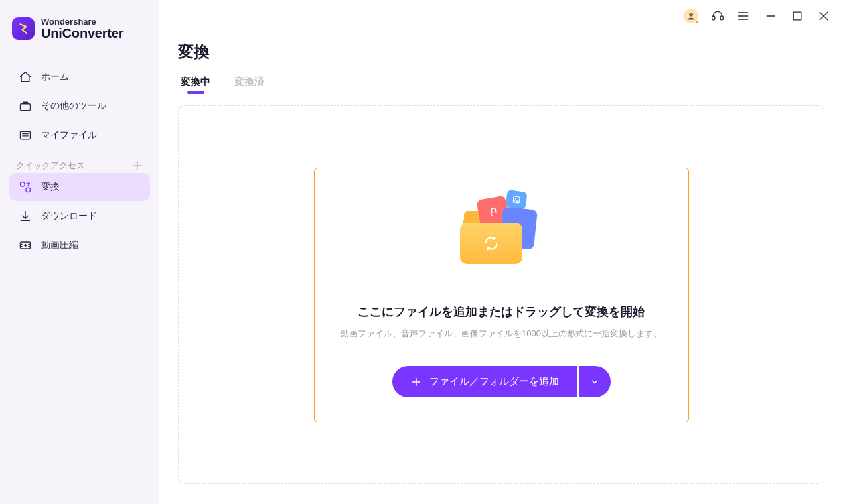 The height and width of the screenshot is (504, 843). What do you see at coordinates (80, 216) in the screenshot?
I see `sidebar-item-download: ダウンロード` at bounding box center [80, 216].